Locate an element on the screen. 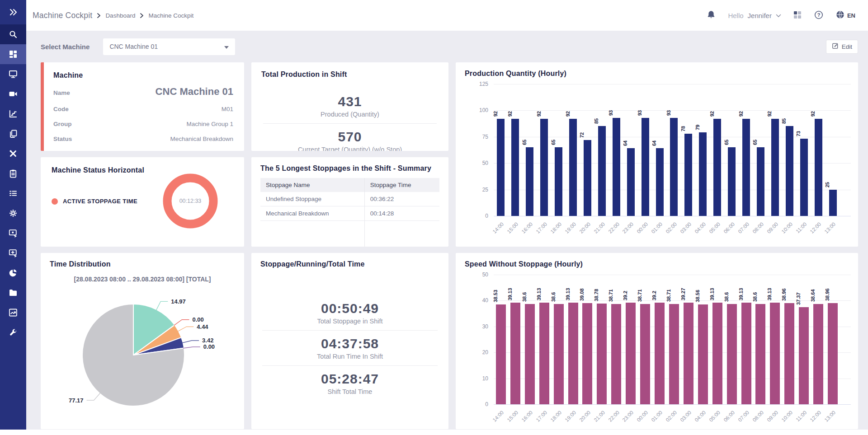  sidebar-item-settings is located at coordinates (13, 213).